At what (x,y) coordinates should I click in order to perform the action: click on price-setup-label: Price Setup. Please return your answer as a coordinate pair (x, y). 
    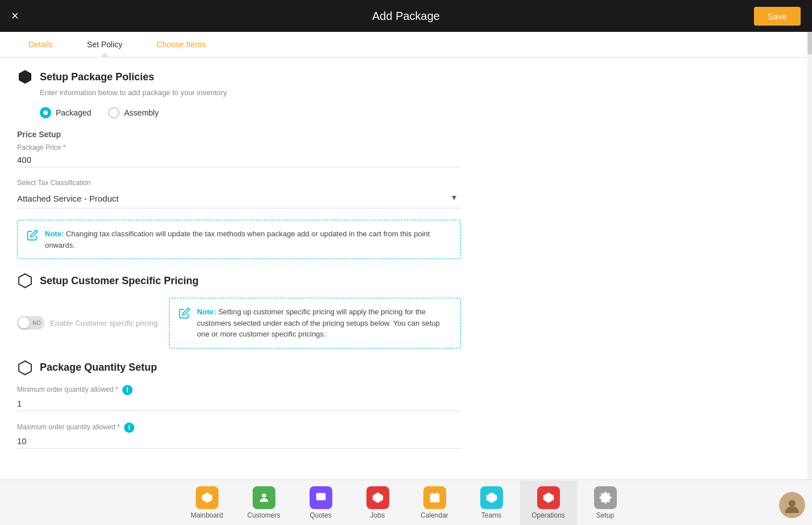
    Looking at the image, I should click on (406, 134).